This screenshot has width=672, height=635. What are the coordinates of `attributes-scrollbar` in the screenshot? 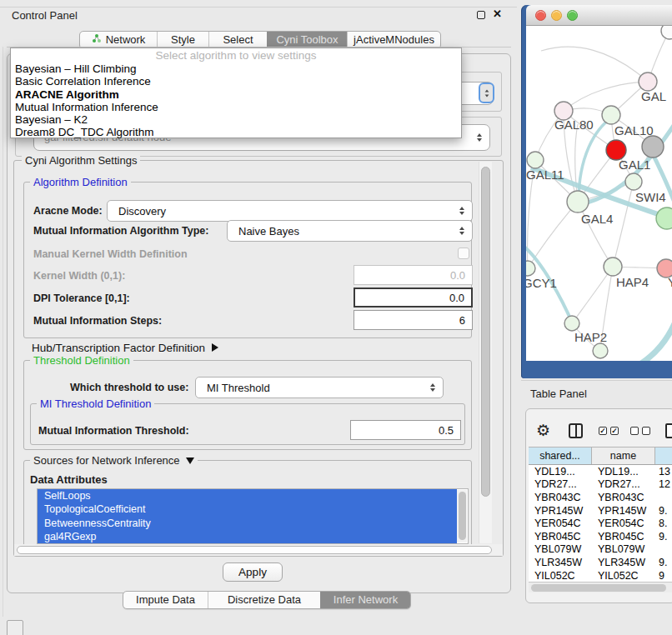 It's located at (462, 517).